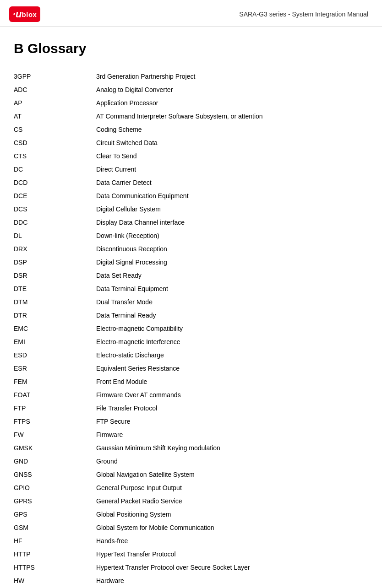  What do you see at coordinates (55, 528) in the screenshot?
I see `glossary-abbr: GSM` at bounding box center [55, 528].